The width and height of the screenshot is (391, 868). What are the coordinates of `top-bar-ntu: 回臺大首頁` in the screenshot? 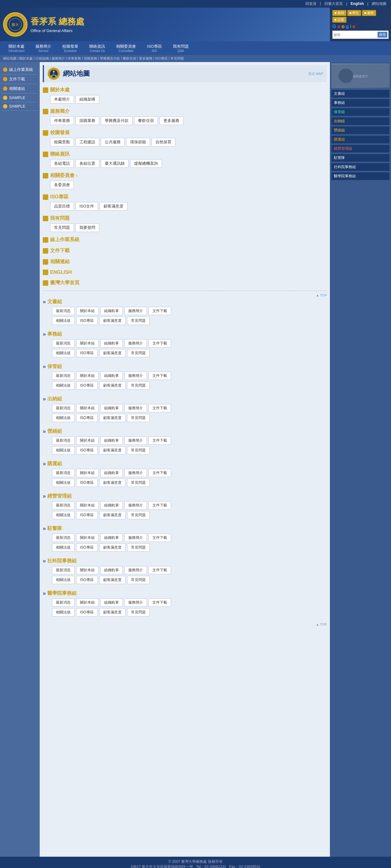 It's located at (333, 4).